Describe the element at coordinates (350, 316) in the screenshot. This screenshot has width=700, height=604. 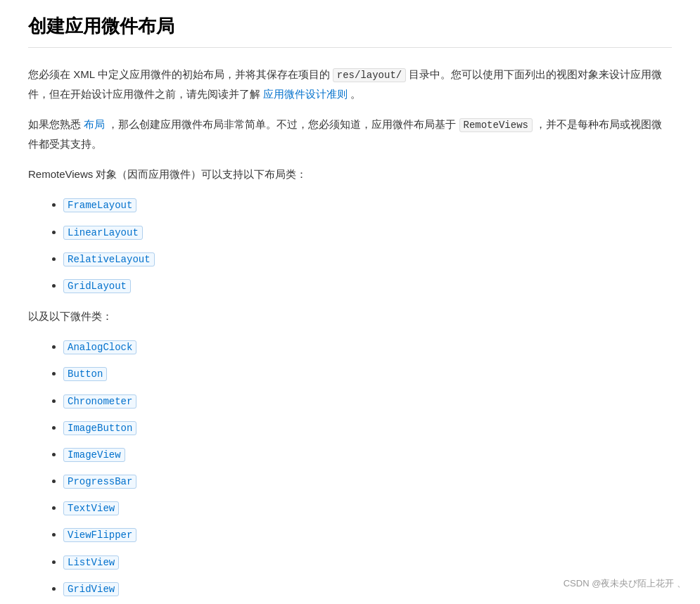
I see `paragraph-4: 以及以下微件类：` at that location.